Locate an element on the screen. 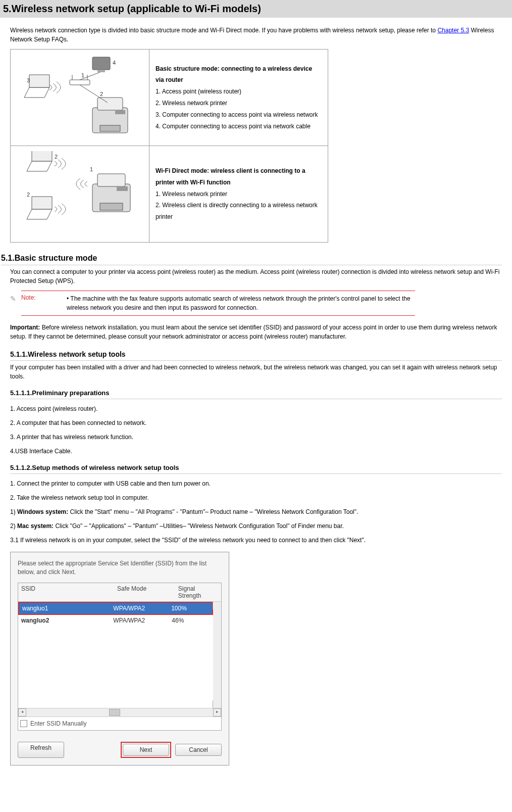 The image size is (512, 812). header-ssid: SSID is located at coordinates (66, 592).